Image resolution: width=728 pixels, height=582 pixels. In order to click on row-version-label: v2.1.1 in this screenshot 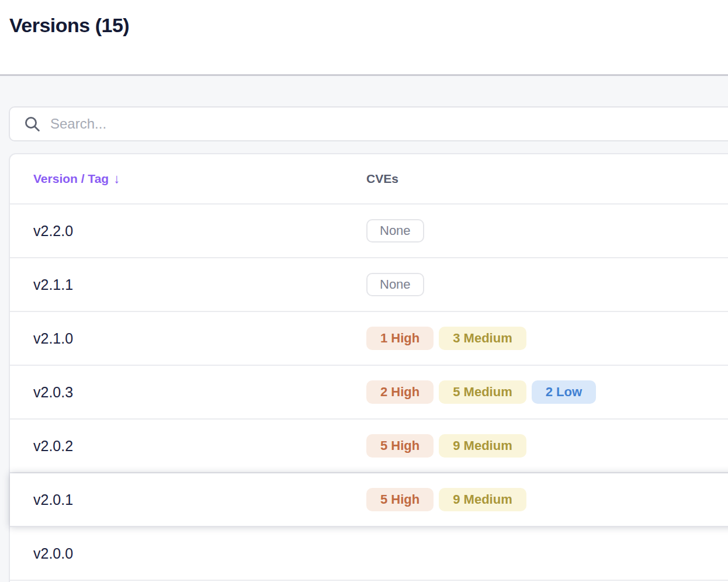, I will do `click(53, 285)`.